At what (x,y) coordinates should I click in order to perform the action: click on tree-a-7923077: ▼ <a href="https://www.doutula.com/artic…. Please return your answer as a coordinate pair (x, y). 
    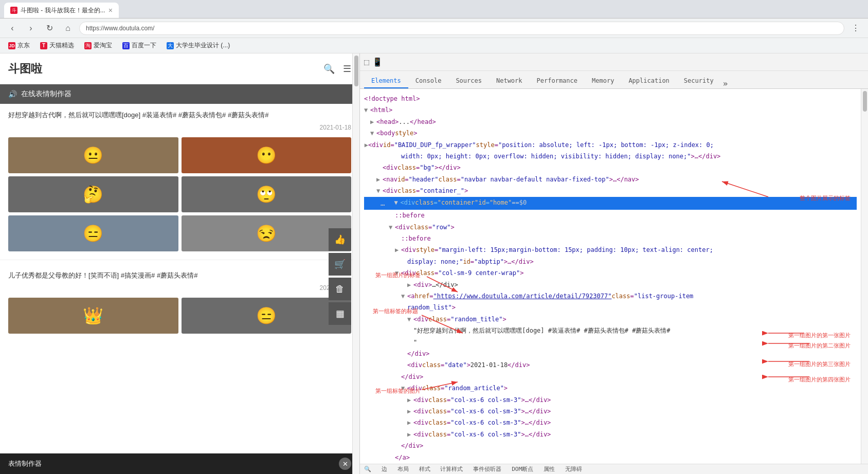
    Looking at the image, I should click on (610, 296).